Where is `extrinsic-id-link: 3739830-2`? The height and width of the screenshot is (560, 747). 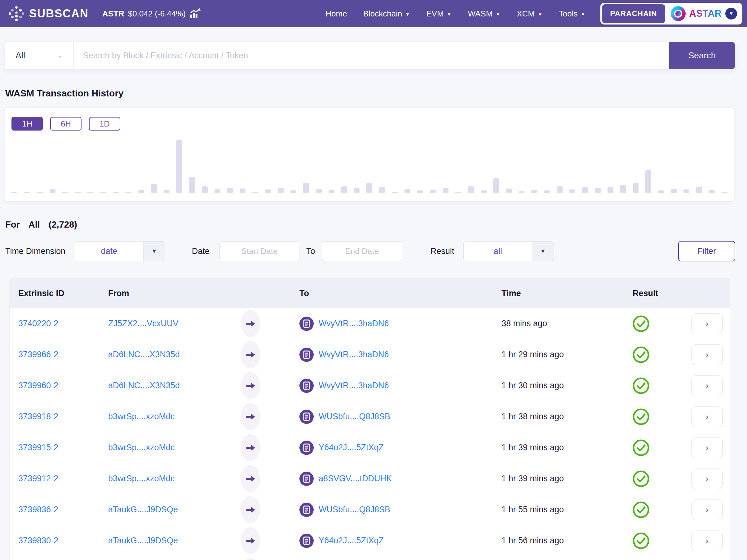
extrinsic-id-link: 3739830-2 is located at coordinates (38, 540).